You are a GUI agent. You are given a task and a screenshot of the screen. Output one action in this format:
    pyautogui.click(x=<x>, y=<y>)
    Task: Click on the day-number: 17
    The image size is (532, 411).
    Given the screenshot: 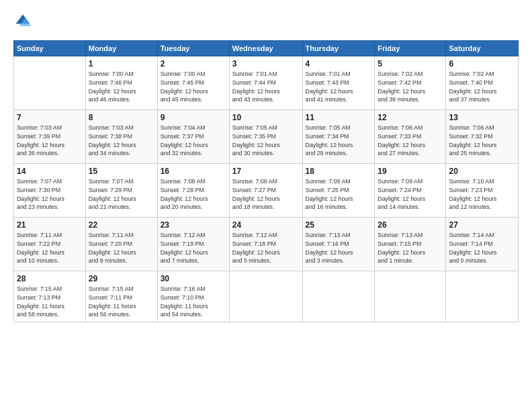 What is the action you would take?
    pyautogui.click(x=266, y=171)
    